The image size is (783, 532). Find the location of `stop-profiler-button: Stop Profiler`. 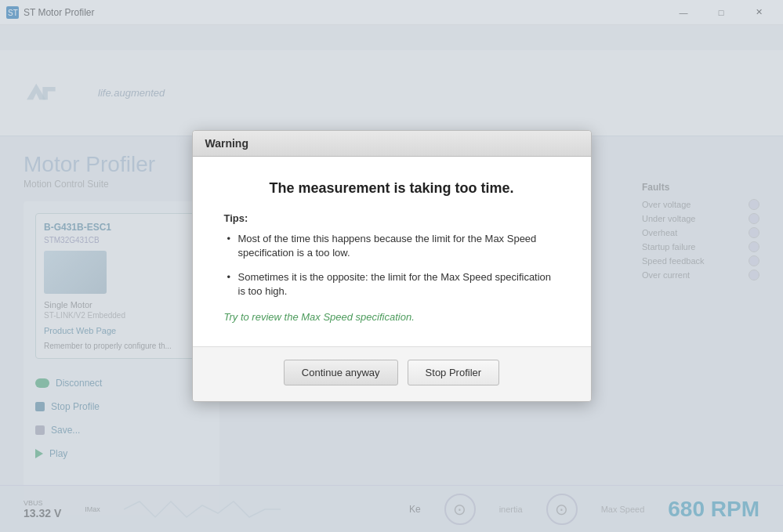

stop-profiler-button: Stop Profiler is located at coordinates (454, 373).